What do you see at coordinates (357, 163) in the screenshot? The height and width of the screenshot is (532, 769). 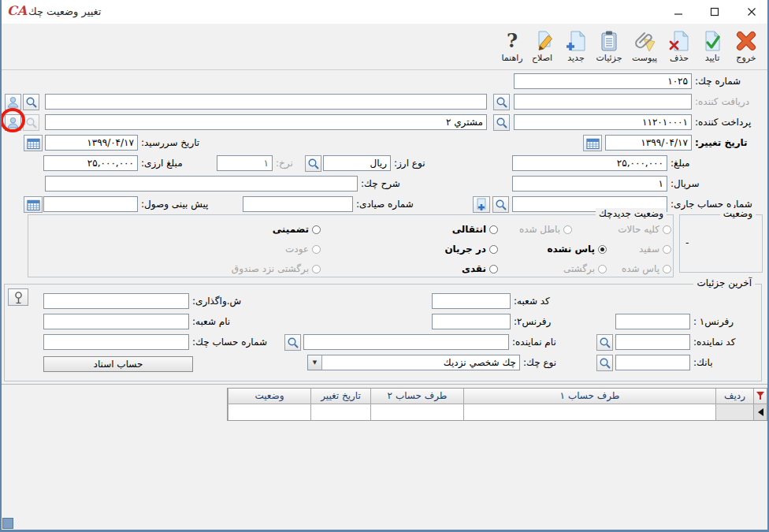 I see `currency-type-field: ریال` at bounding box center [357, 163].